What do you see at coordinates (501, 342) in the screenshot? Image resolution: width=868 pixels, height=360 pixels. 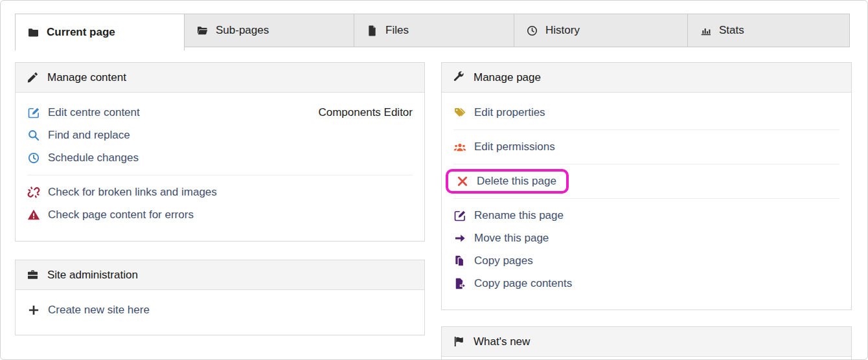 I see `panel-title: What's new` at bounding box center [501, 342].